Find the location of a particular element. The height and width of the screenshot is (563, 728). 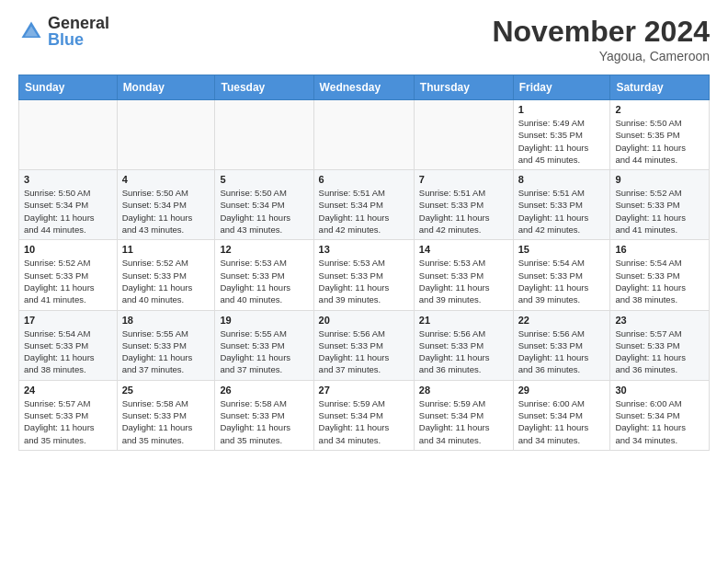

calendar-week-row: 10Sunrise: 5:52 AM Sunset: 5:33 PM Dayli… is located at coordinates (364, 275).